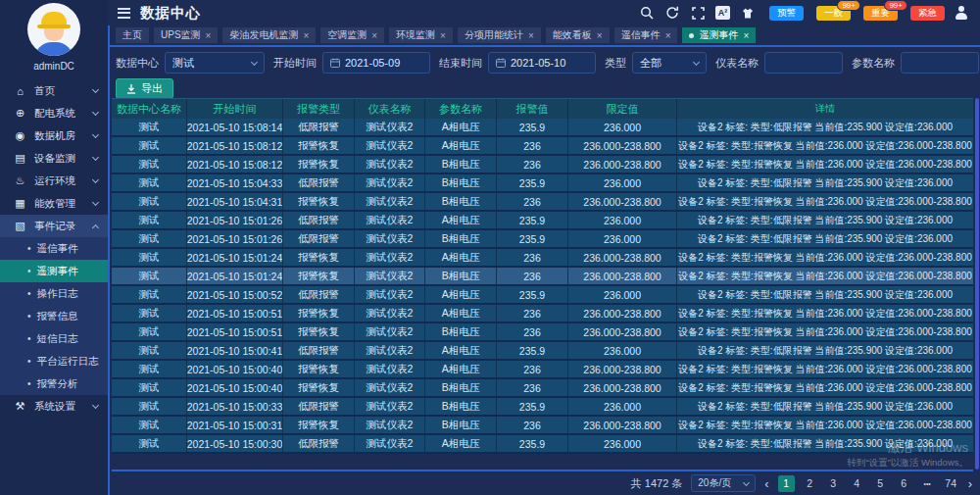  Describe the element at coordinates (786, 14) in the screenshot. I see `alarm-badge-forewarn: 预警` at that location.